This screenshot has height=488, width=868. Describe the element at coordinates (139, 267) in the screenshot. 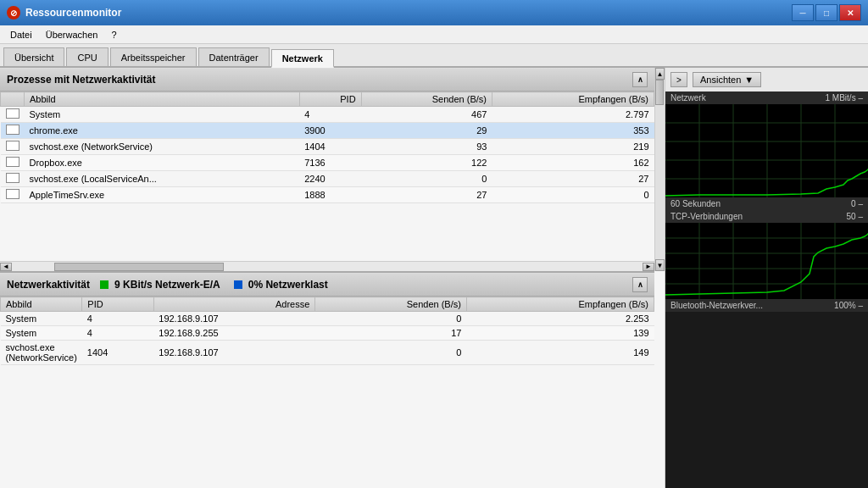

I see `h-scroll-thumb` at that location.